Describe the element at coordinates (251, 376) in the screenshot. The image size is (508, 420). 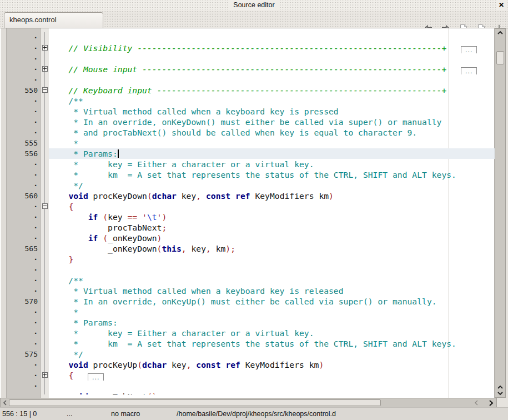
I see `code-line: · {...` at that location.